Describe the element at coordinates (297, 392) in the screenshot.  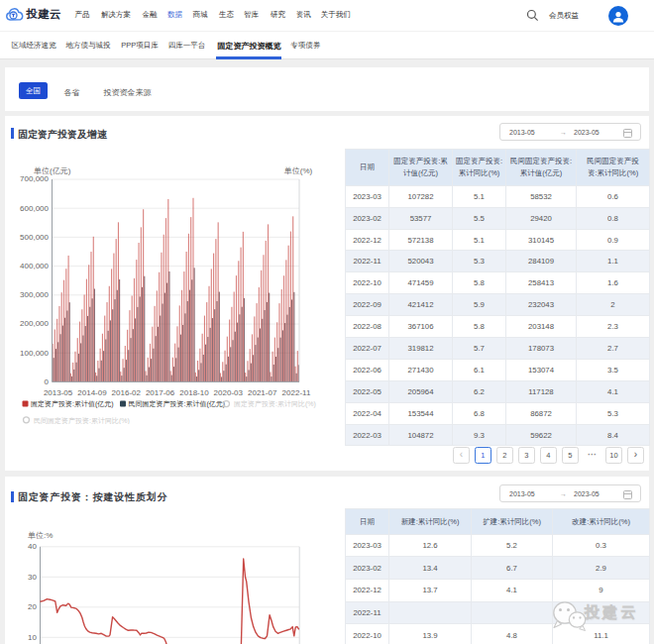
I see `svg-text: 2022-11` at that location.